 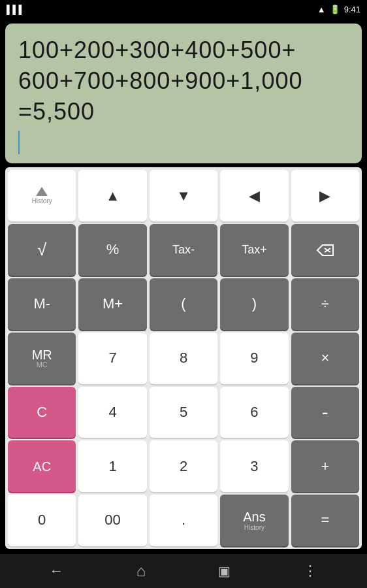 What do you see at coordinates (325, 358) in the screenshot?
I see `multiply-button: ×` at bounding box center [325, 358].